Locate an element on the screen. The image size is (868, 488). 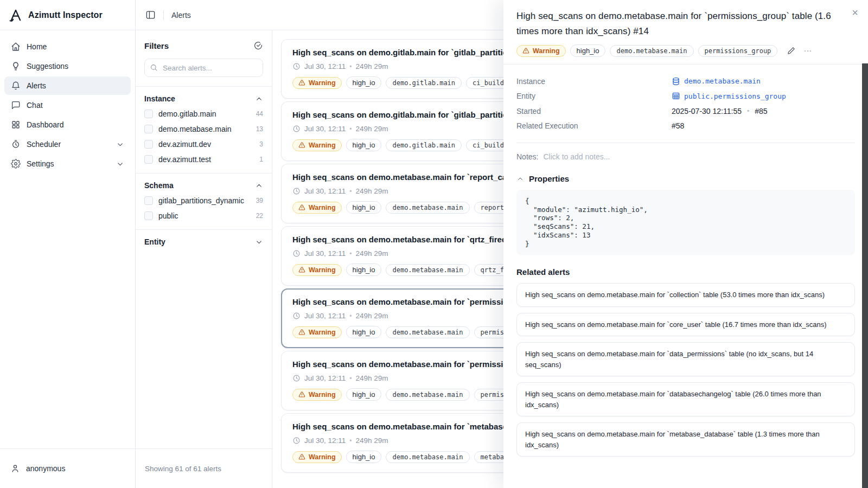
properties-section-header: Properties is located at coordinates (686, 179).